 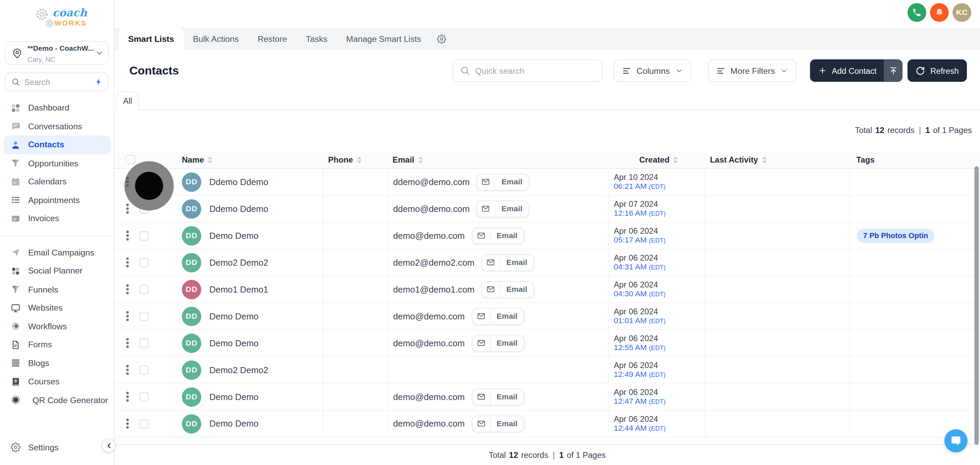 What do you see at coordinates (239, 289) in the screenshot?
I see `contact-name: Demo1 Demo1` at bounding box center [239, 289].